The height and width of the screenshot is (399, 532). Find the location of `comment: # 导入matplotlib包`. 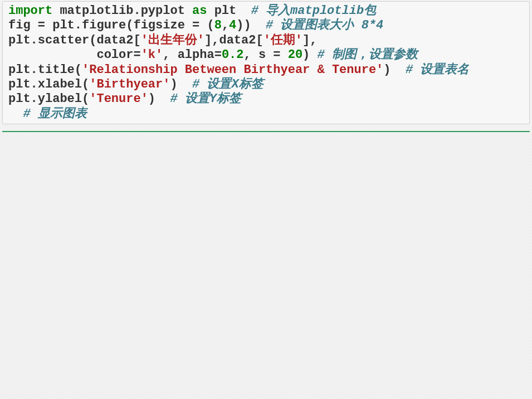

comment: # 导入matplotlib包 is located at coordinates (314, 11).